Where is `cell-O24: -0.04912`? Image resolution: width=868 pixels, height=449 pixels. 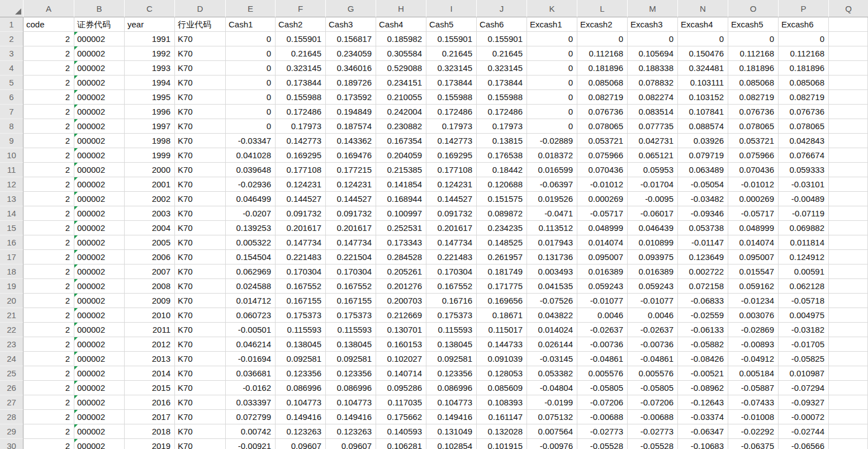 cell-O24: -0.04912 is located at coordinates (753, 359).